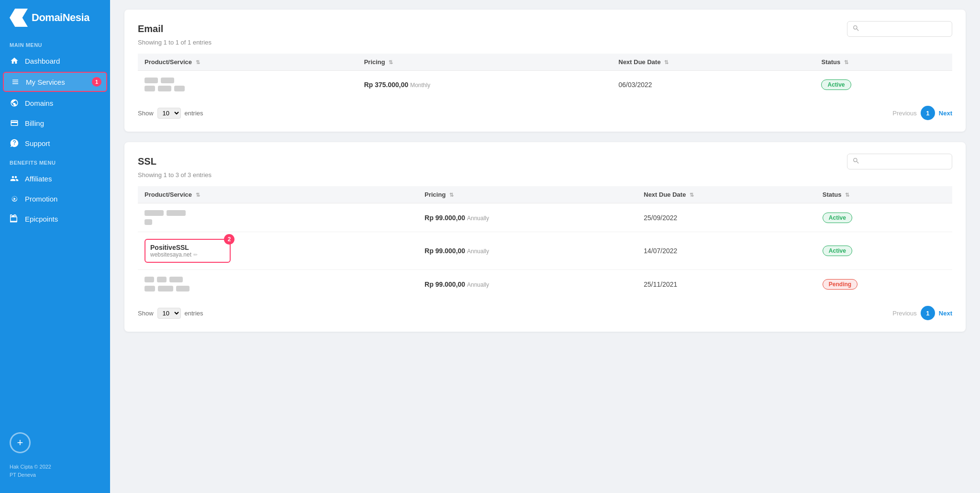 This screenshot has width=980, height=493. Describe the element at coordinates (41, 199) in the screenshot. I see `sidebar-item-promotion-label: Promotion` at that location.